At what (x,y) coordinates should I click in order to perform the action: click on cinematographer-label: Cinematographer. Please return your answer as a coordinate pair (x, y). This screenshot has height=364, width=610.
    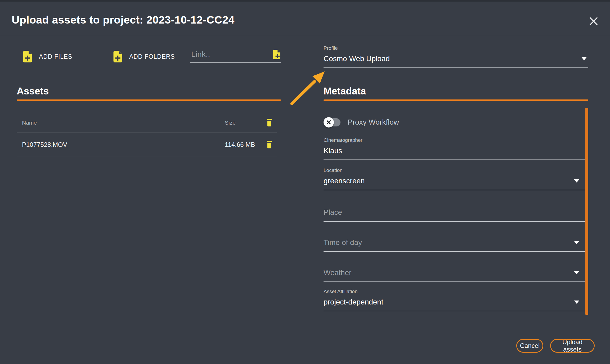
    Looking at the image, I should click on (456, 140).